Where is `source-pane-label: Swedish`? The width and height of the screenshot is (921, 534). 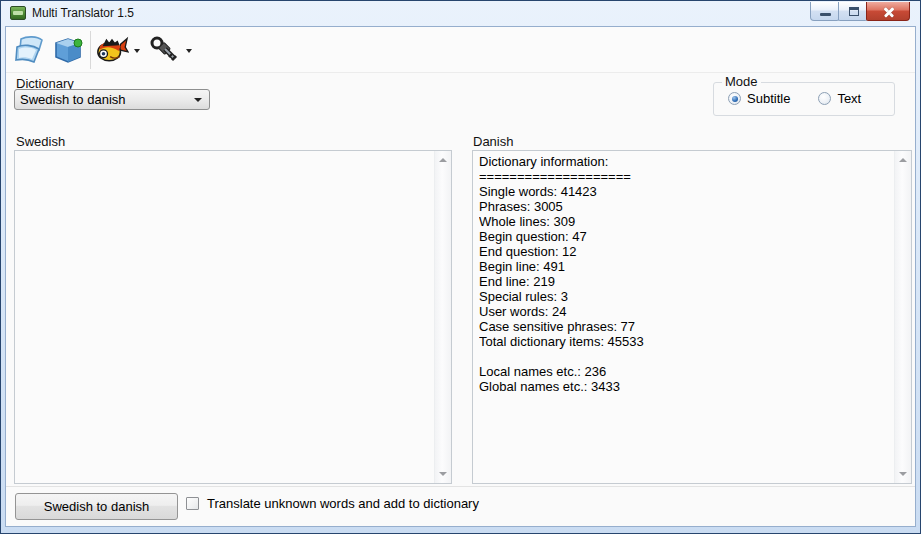
source-pane-label: Swedish is located at coordinates (40, 142).